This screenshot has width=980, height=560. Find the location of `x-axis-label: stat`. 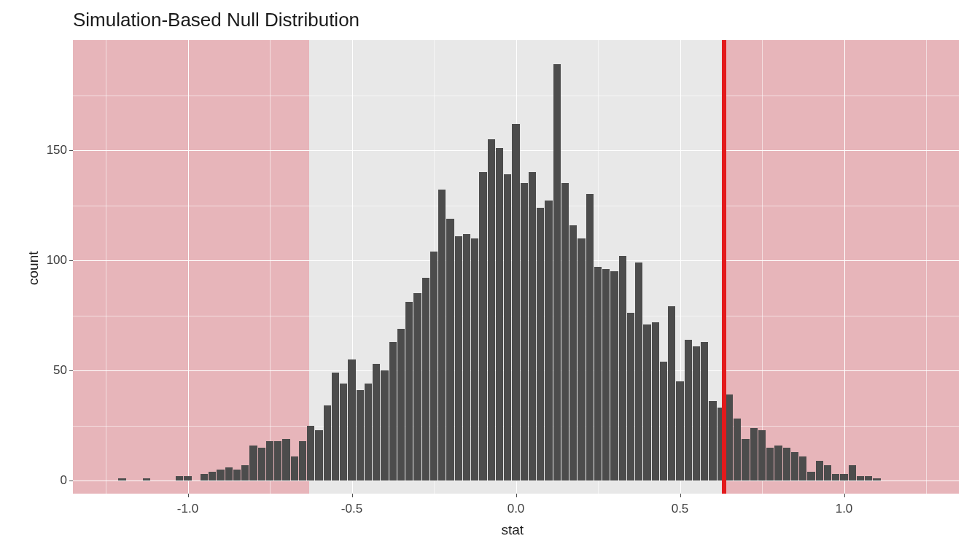

x-axis-label: stat is located at coordinates (513, 530).